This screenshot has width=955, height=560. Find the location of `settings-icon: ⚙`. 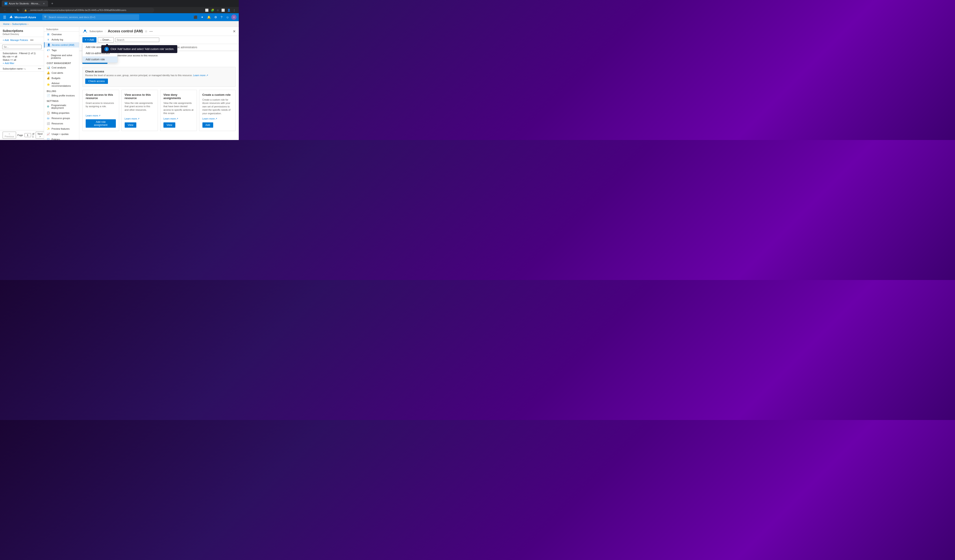

settings-icon: ⚙ is located at coordinates (216, 17).